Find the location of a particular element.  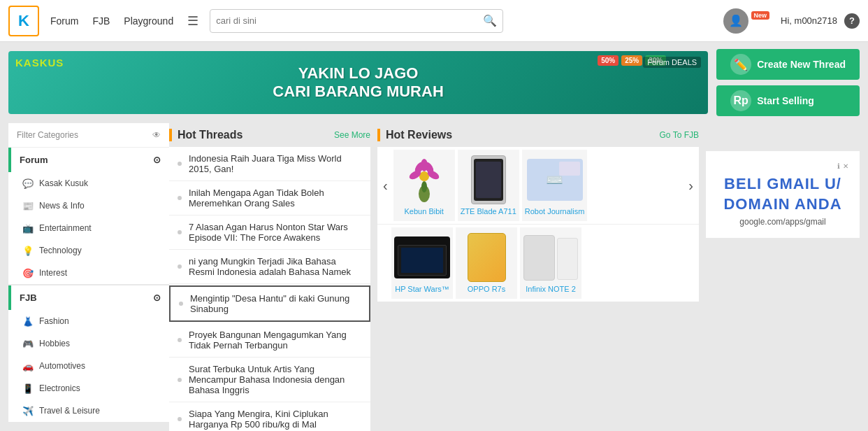

thread-item: ni yang Mungkin Terjadi Jika Bahasa Resm… is located at coordinates (270, 267).